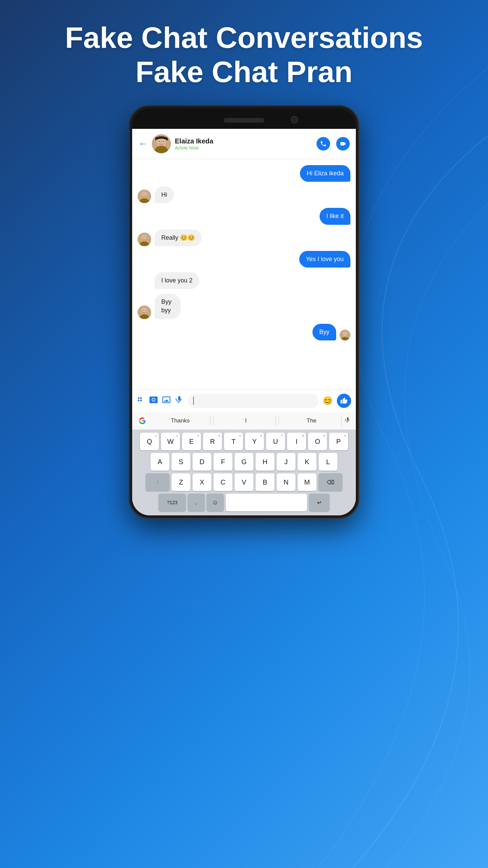 The height and width of the screenshot is (868, 488). What do you see at coordinates (244, 120) in the screenshot?
I see `phone-speaker` at bounding box center [244, 120].